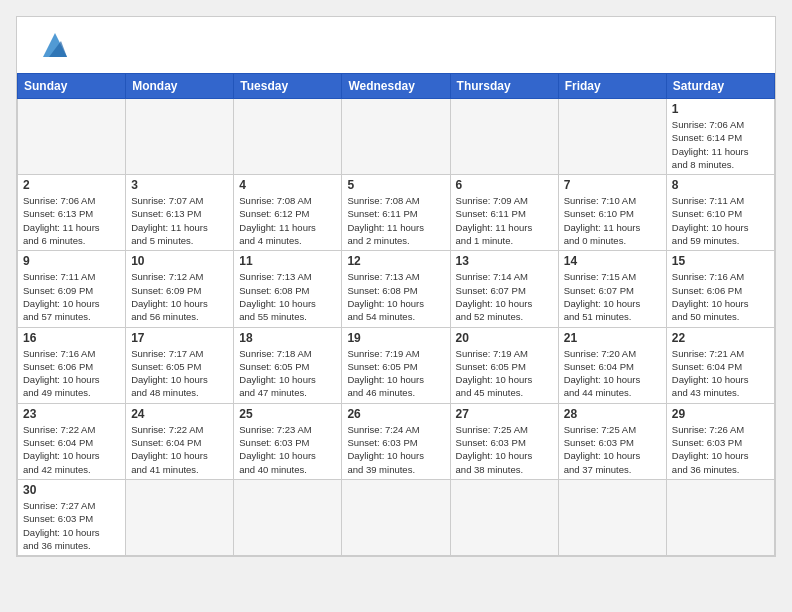  Describe the element at coordinates (396, 289) in the screenshot. I see `calendar-cell: 12Sunrise: 7:13 AM Sunset: 6:08 PM Dayli…` at that location.